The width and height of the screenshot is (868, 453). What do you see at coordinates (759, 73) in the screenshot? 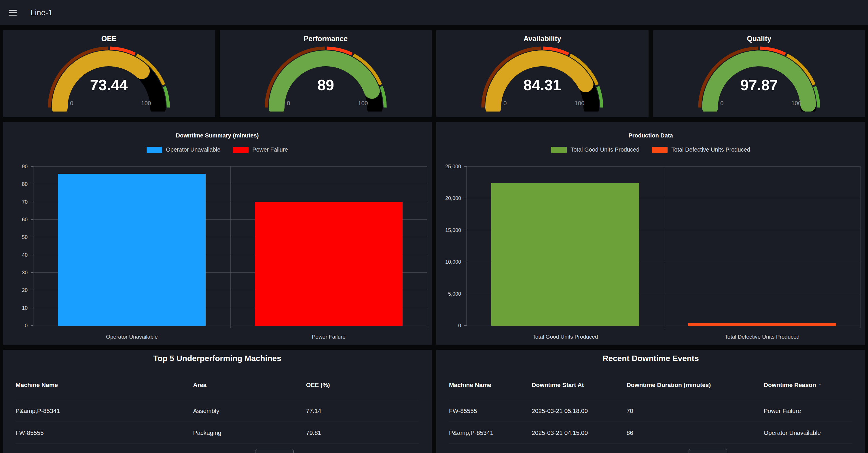
I see `gauge-panel-quality: Quality 97.870100` at bounding box center [759, 73].